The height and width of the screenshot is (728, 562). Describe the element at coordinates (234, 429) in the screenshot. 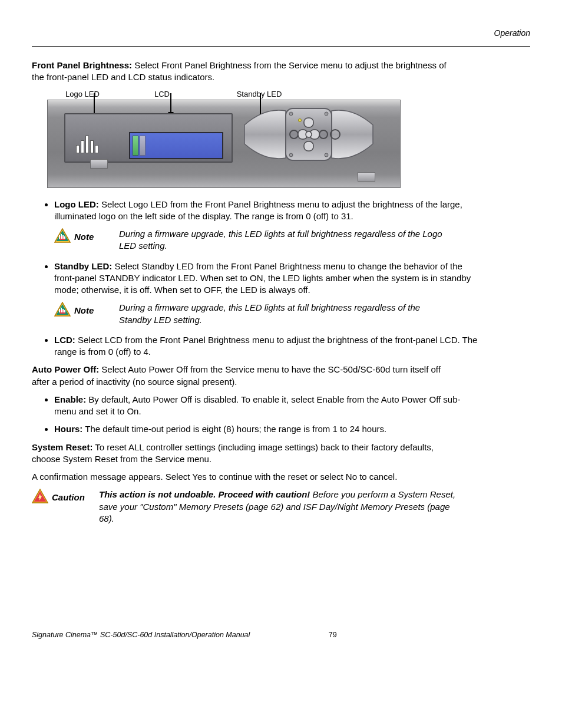

I see `apo-hours-text: The default time-out period is eight (8)…` at that location.